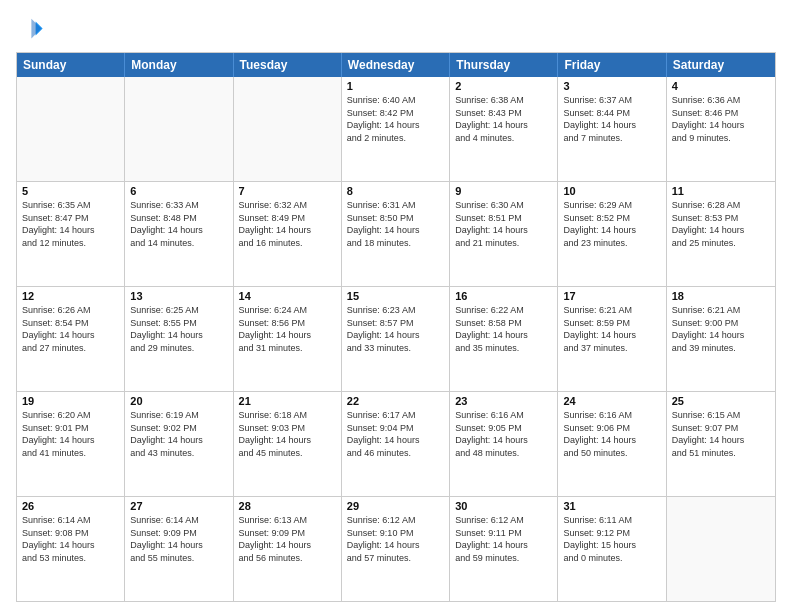 The height and width of the screenshot is (612, 792). I want to click on day-number: 29, so click(396, 506).